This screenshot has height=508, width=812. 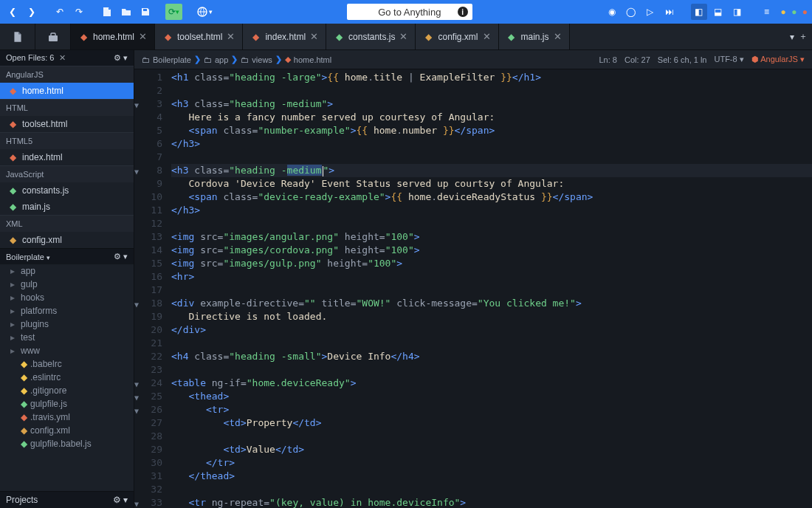 I want to click on code-line: <tr>, so click(x=492, y=410).